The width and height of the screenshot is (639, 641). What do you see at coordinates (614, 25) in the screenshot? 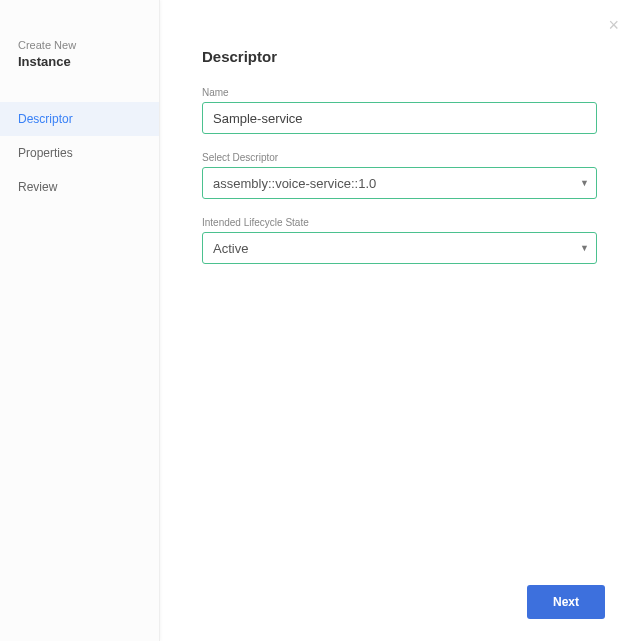
I see `close-icon: ×` at bounding box center [614, 25].